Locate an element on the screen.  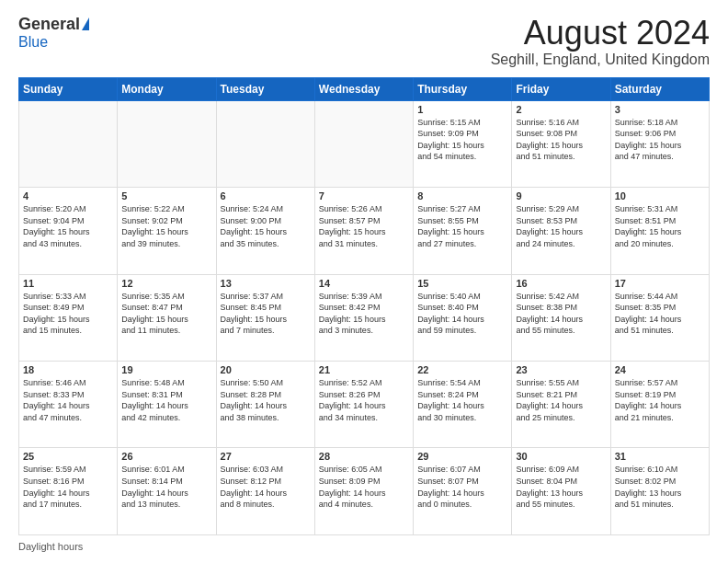
day-number: 20 is located at coordinates (266, 370).